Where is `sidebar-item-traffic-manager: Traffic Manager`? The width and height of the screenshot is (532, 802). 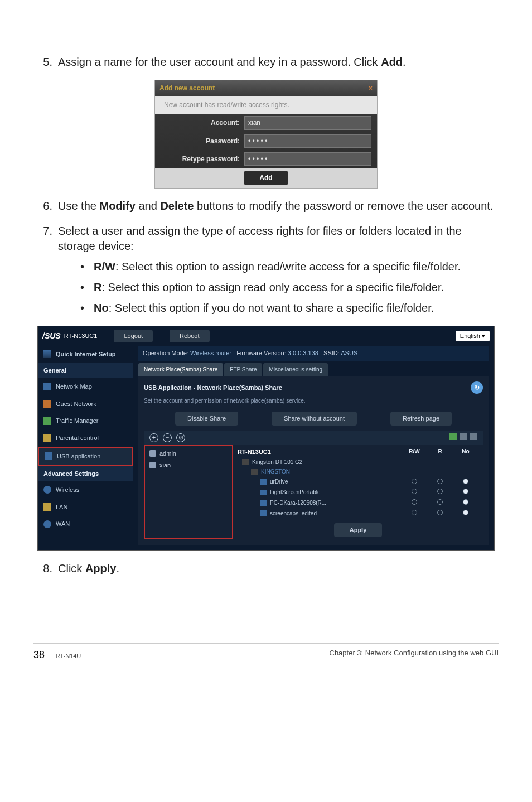 sidebar-item-traffic-manager: Traffic Manager is located at coordinates (85, 421).